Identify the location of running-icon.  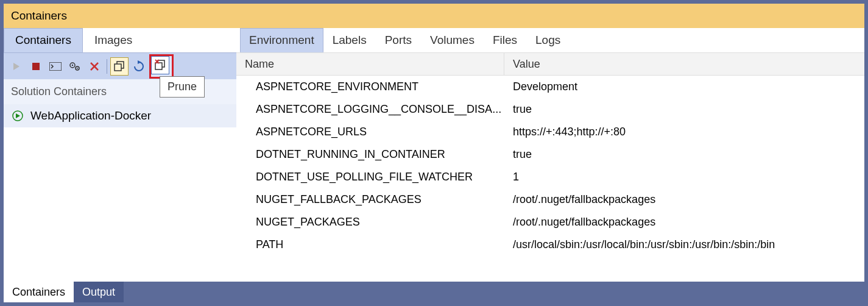
(18, 116).